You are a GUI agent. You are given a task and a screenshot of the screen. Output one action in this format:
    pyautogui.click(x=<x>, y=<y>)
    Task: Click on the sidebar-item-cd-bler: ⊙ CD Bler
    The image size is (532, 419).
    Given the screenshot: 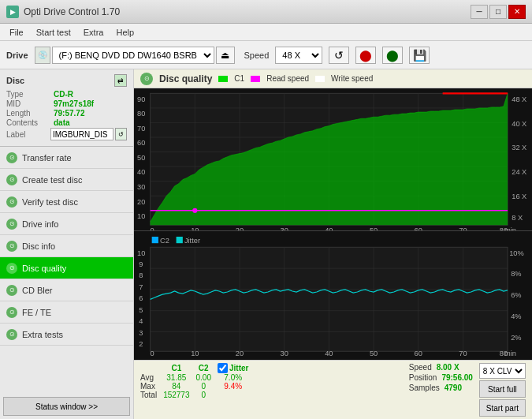 What is the action you would take?
    pyautogui.click(x=66, y=290)
    